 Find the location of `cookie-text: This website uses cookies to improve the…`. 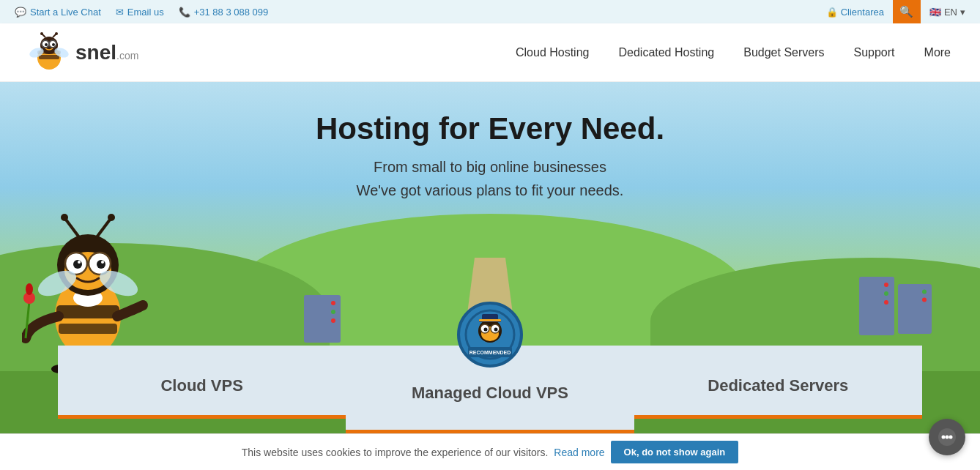

cookie-text: This website uses cookies to improve the… is located at coordinates (396, 452).